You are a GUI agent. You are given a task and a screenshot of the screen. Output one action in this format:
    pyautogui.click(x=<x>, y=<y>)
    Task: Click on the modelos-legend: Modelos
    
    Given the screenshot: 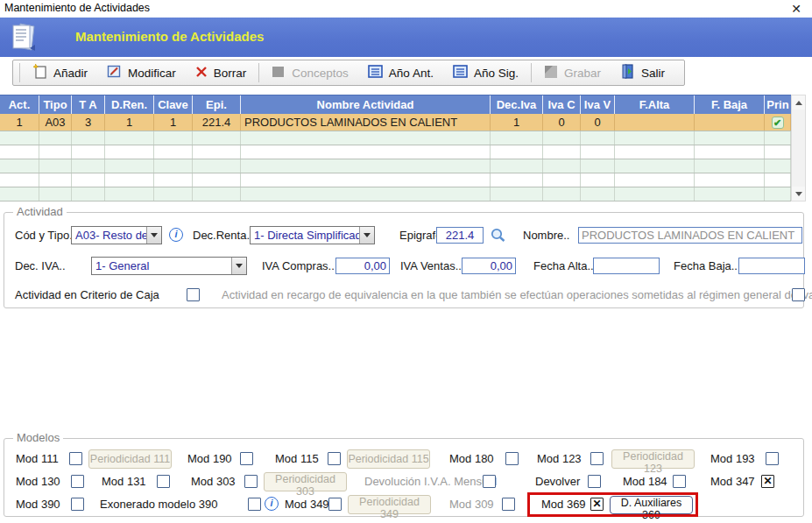 What is the action you would take?
    pyautogui.click(x=39, y=438)
    